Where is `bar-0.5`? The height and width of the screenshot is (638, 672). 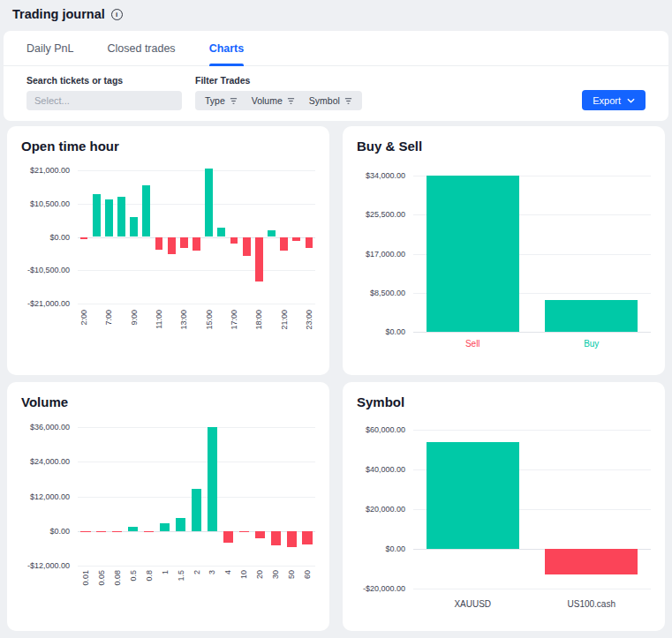
bar-0.5 is located at coordinates (132, 529).